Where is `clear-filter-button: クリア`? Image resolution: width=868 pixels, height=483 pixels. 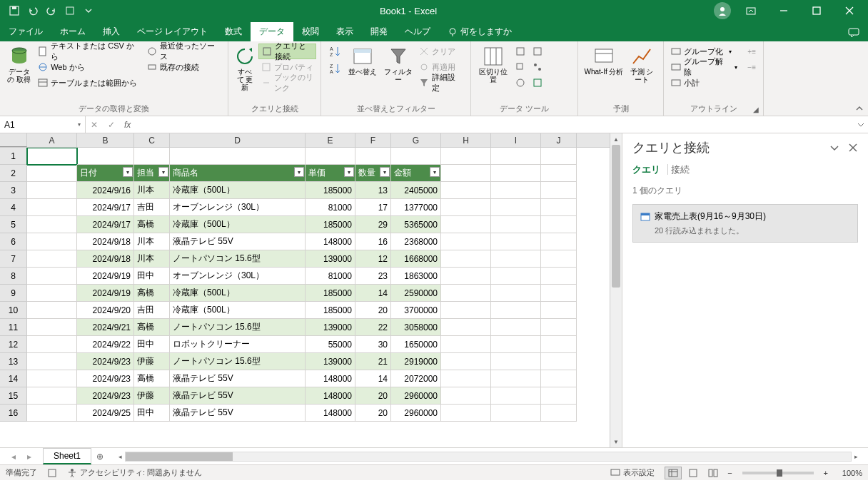
clear-filter-button: クリア is located at coordinates (441, 51).